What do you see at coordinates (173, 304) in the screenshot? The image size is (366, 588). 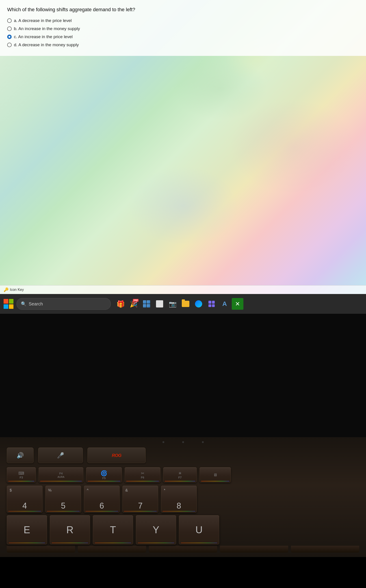 I see `camera-button: 📷` at bounding box center [173, 304].